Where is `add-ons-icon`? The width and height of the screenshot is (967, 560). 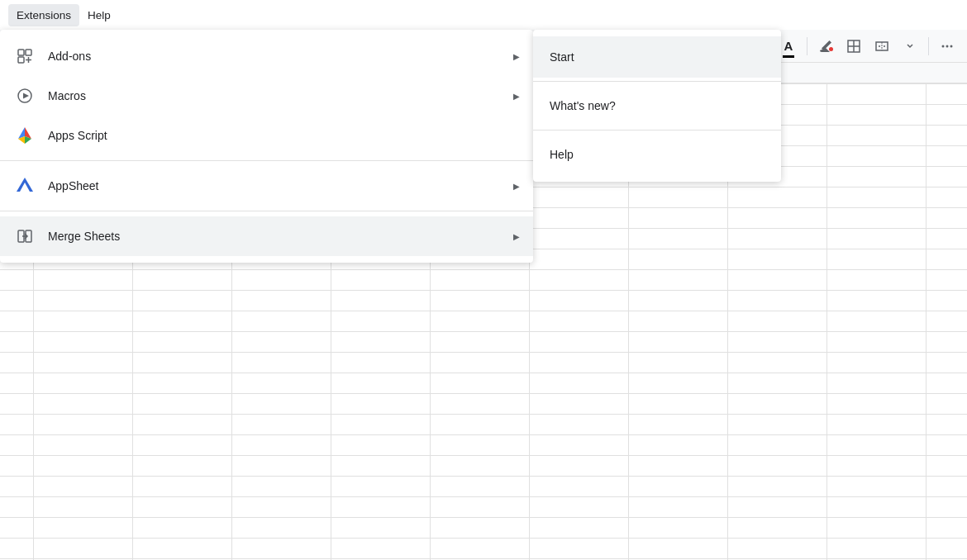
add-ons-icon is located at coordinates (25, 56).